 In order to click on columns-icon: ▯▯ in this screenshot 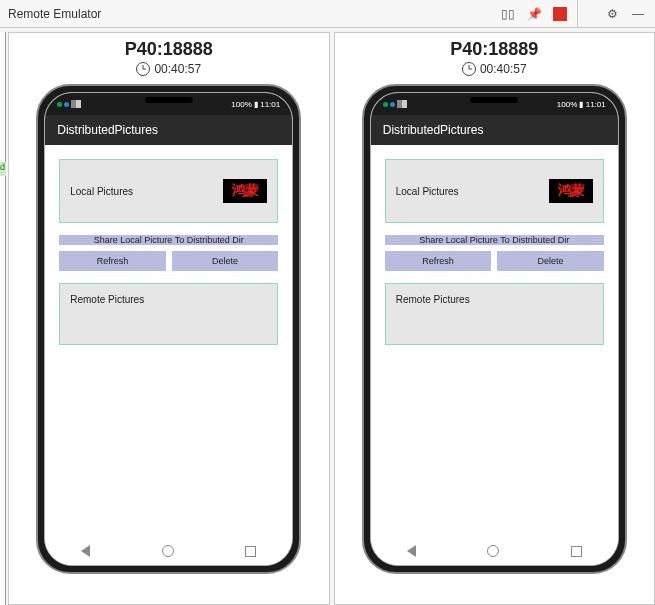, I will do `click(508, 14)`.